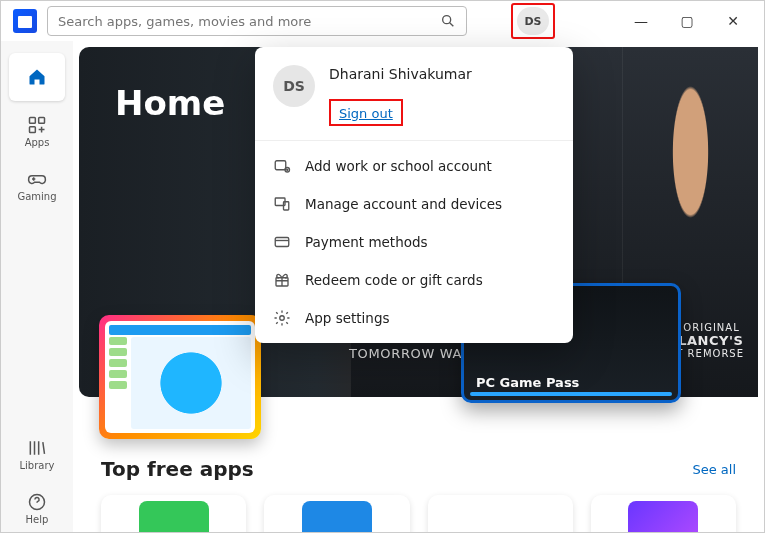 The width and height of the screenshot is (765, 533). What do you see at coordinates (366, 112) in the screenshot?
I see `highlight-signout: Sign out` at bounding box center [366, 112].